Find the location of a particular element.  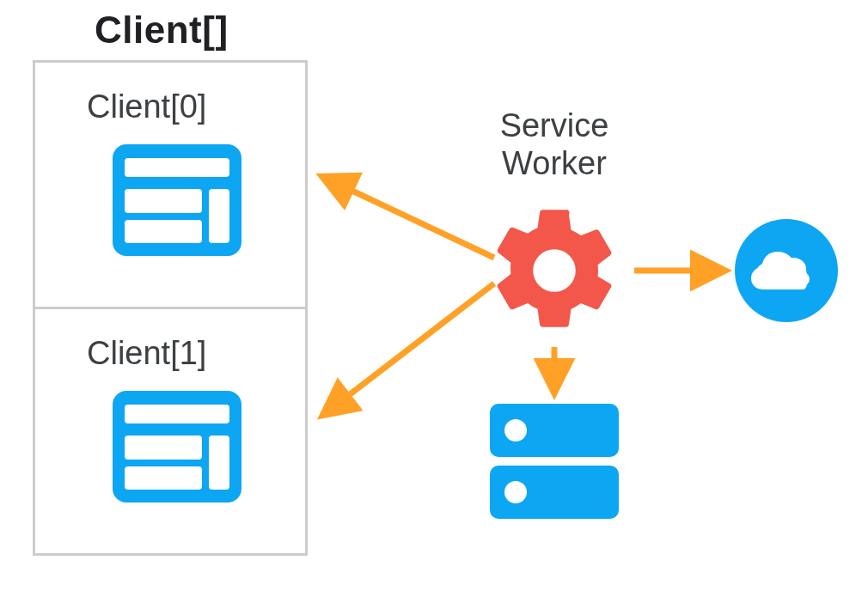

arrow-sw-to-client1 is located at coordinates (411, 348).